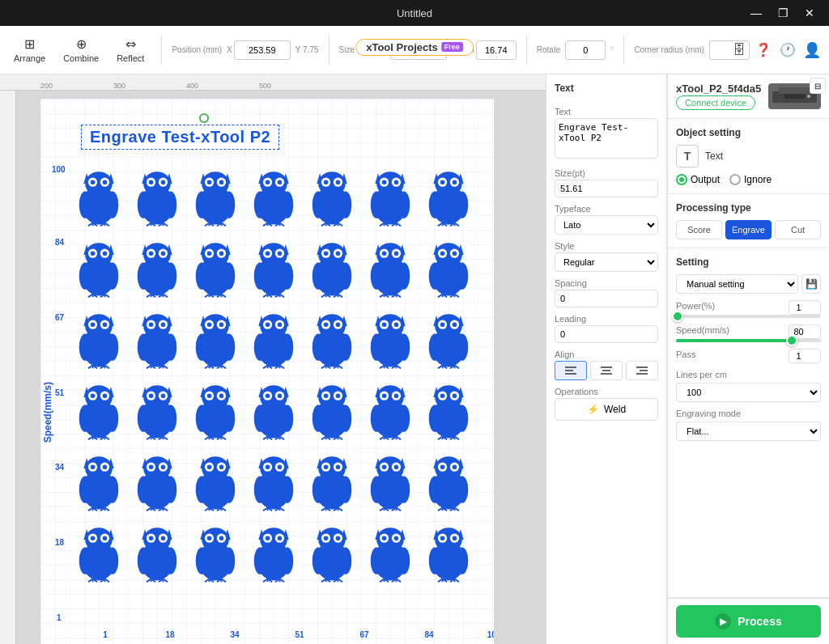 This screenshot has width=829, height=644. Describe the element at coordinates (698, 180) in the screenshot. I see `output-radio: Output` at that location.